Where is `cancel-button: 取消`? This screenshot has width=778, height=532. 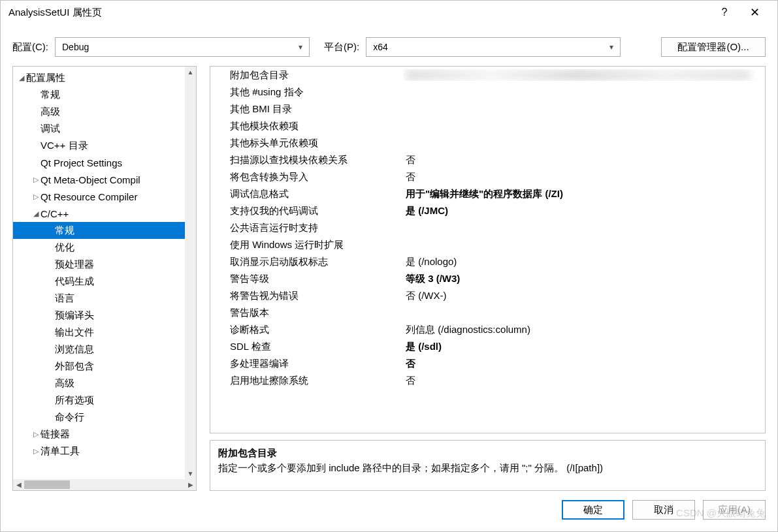
cancel-button: 取消 is located at coordinates (664, 510).